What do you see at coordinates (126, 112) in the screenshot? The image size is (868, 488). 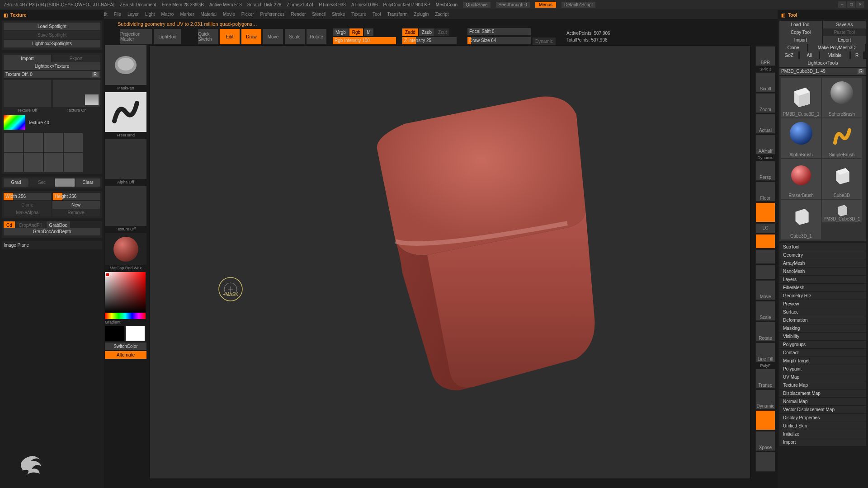 I see `stroke-thumb` at bounding box center [126, 112].